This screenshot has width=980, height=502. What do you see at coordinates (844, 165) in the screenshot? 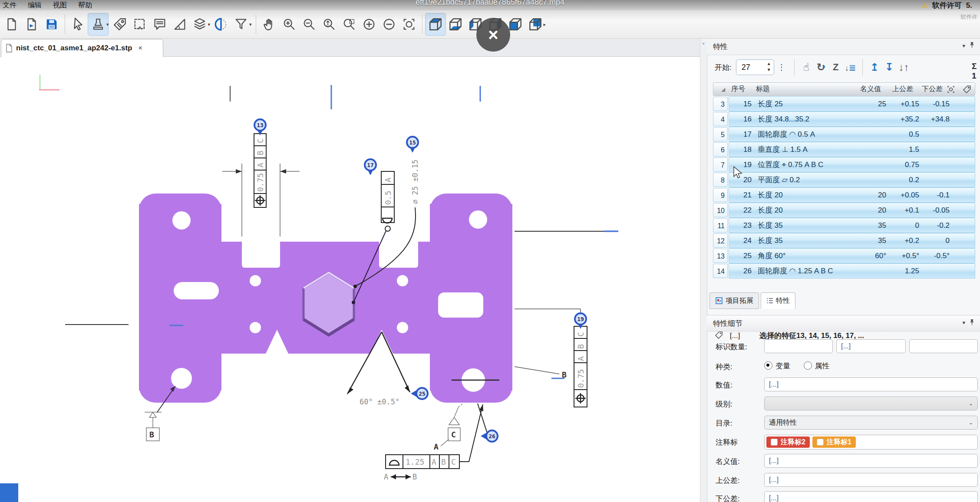
I see `pmi-table-row: 7 19 位置度 ⌖ 0.75 A B C 0.75` at bounding box center [844, 165].